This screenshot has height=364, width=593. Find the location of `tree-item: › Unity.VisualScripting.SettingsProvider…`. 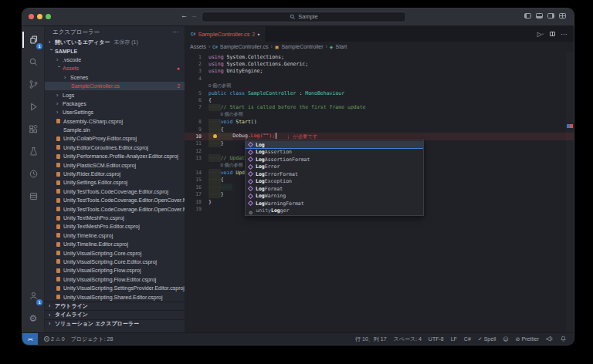

tree-item: › Unity.VisualScripting.SettingsProvider… is located at coordinates (114, 288).